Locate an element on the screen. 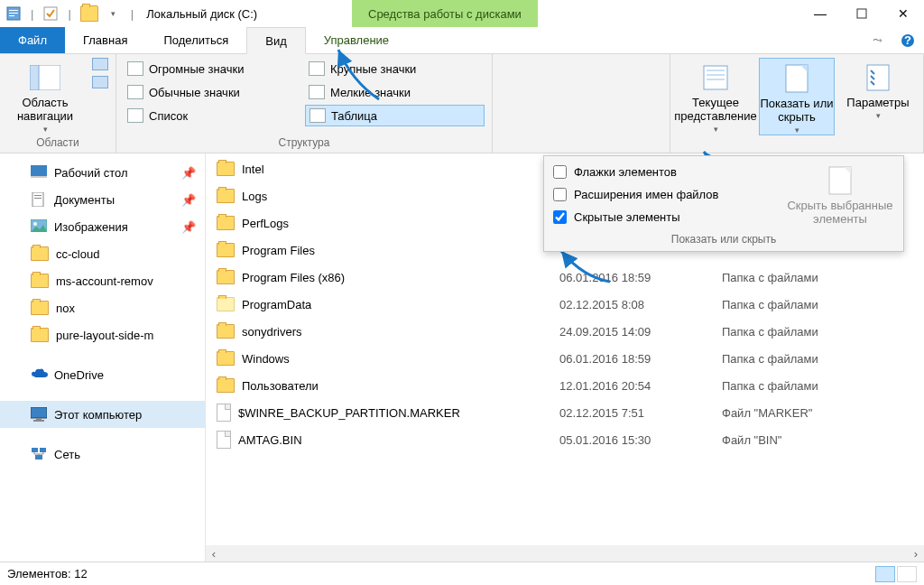 The image size is (924, 585). checkbox-icon is located at coordinates (51, 14).